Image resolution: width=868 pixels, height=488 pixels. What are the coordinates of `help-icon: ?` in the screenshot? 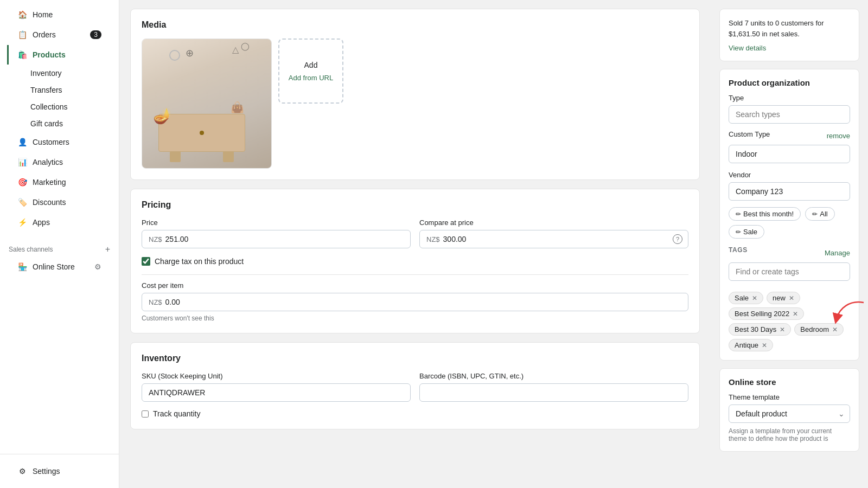 It's located at (678, 239).